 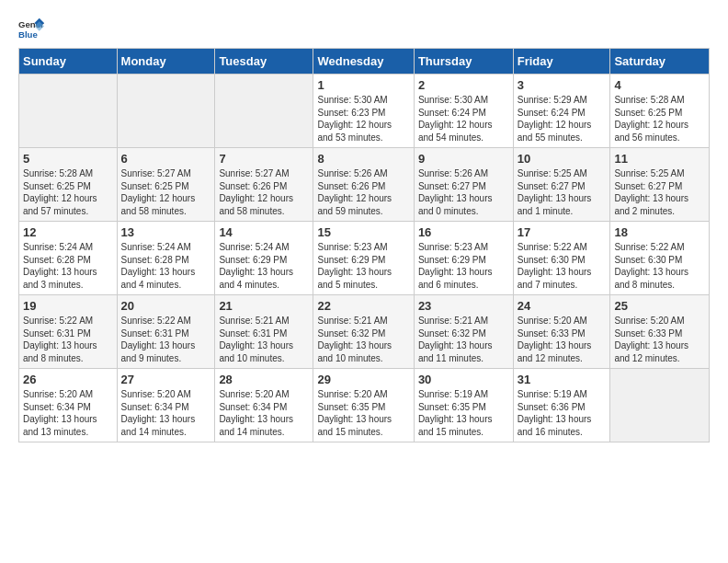 I want to click on day-number: 4, so click(x=660, y=85).